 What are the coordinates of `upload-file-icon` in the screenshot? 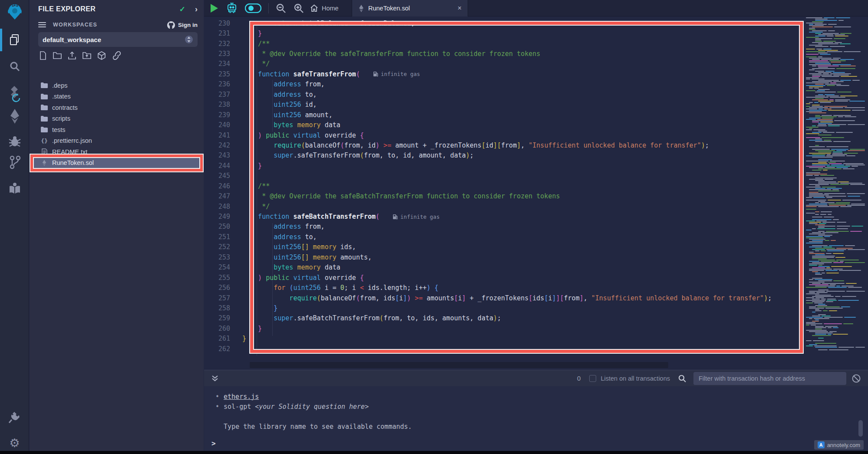 It's located at (72, 56).